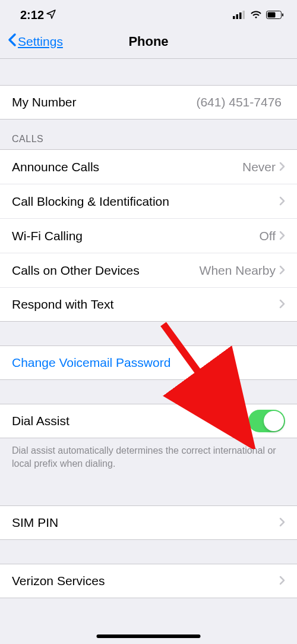 The width and height of the screenshot is (297, 644). Describe the element at coordinates (127, 167) in the screenshot. I see `row-label: Announce Calls` at that location.